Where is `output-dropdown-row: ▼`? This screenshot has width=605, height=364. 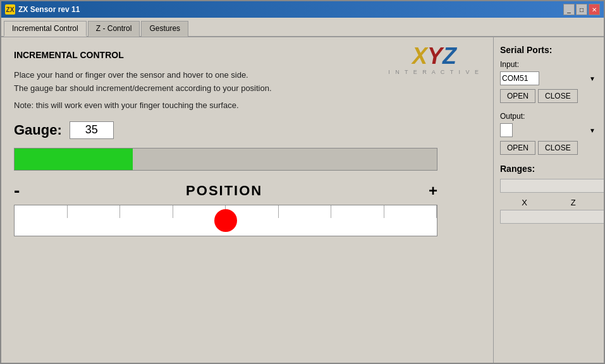 output-dropdown-row: ▼ is located at coordinates (549, 130).